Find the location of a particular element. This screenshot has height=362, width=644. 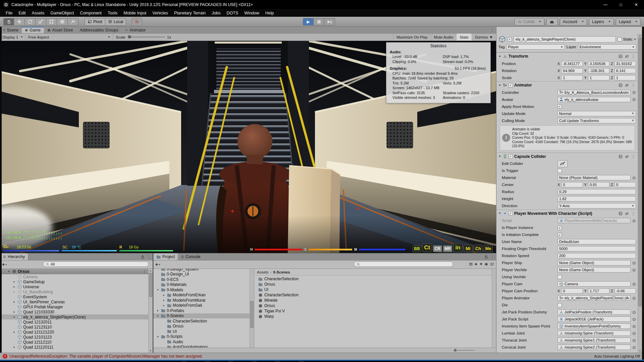

component-menu-icon: ⋮ is located at coordinates (633, 85).